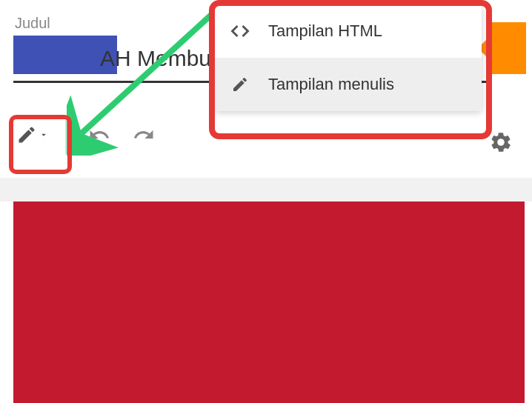 This screenshot has width=532, height=403. Describe the element at coordinates (44, 136) in the screenshot. I see `chevron-down-icon` at that location.